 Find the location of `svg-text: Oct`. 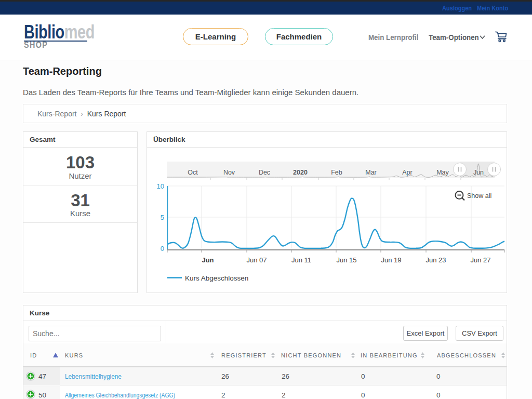

svg-text: Oct is located at coordinates (193, 172).